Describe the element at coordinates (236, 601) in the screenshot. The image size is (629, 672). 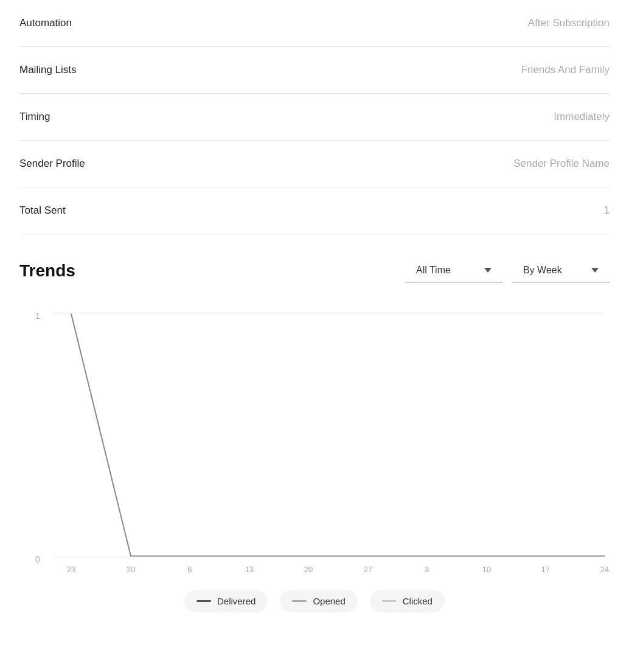
I see `delivered-label: Delivered` at that location.